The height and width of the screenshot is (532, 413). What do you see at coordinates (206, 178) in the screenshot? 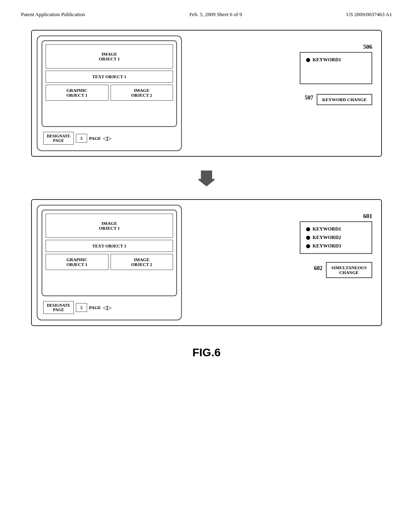
I see `down-arrow` at bounding box center [206, 178].